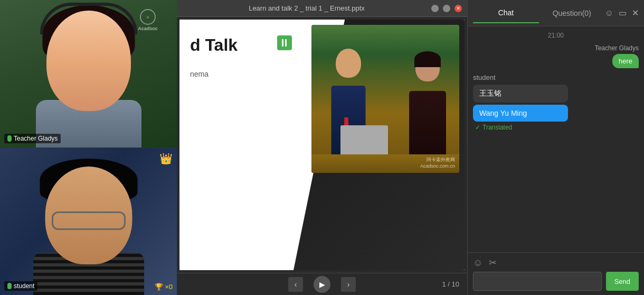  What do you see at coordinates (537, 281) in the screenshot?
I see `chat-input` at bounding box center [537, 281].